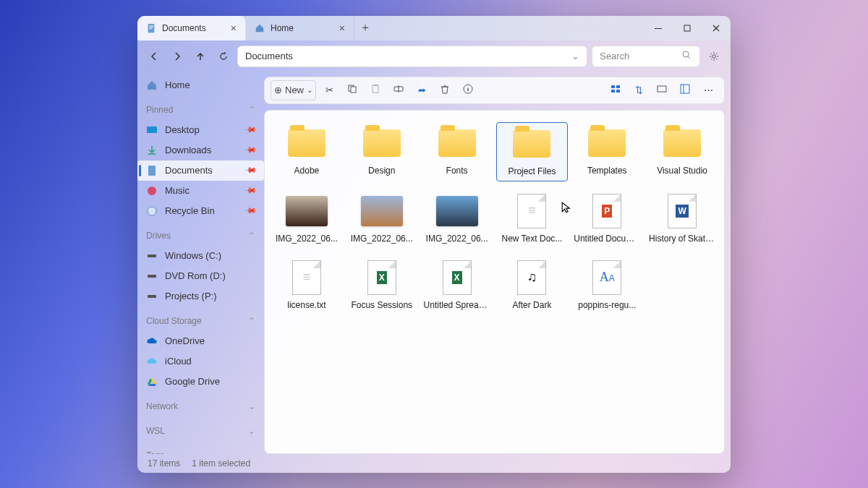 This screenshot has height=488, width=868. Describe the element at coordinates (412, 56) in the screenshot. I see `address-bar: Documents ⌄` at that location.